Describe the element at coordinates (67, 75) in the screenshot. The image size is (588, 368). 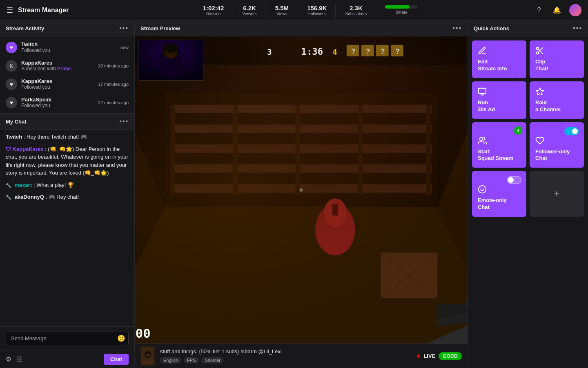
I see `activity-list: ♥ Twitch Followed you now K KappaKares S…` at that location.